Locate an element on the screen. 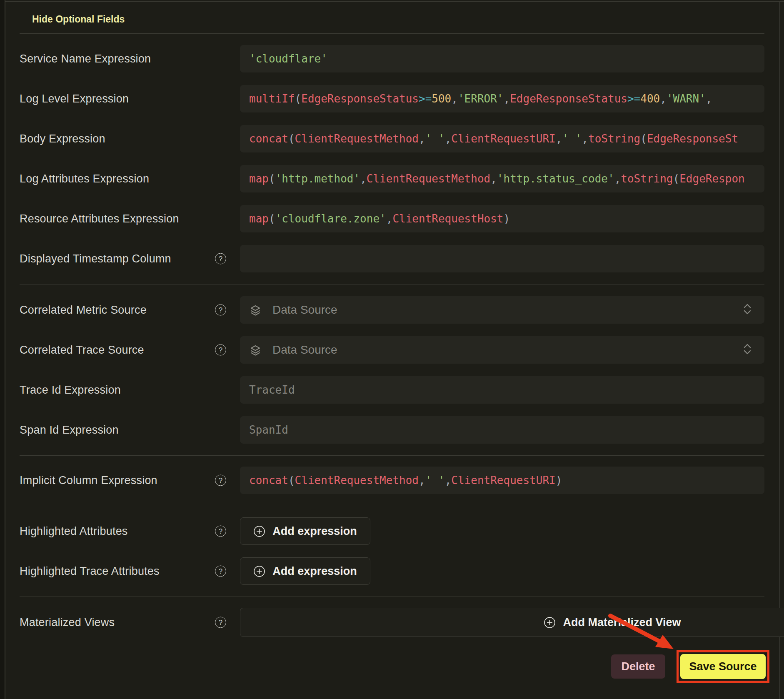 Image resolution: width=784 pixels, height=699 pixels. row-implicit-column-expression: Implicit Column Expression ? concat(Clie… is located at coordinates (392, 480).